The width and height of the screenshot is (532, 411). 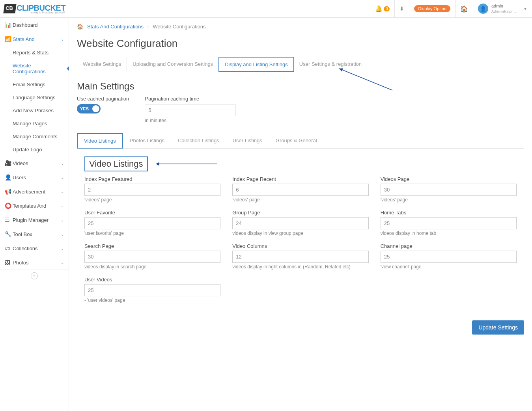 What do you see at coordinates (497, 6) in the screenshot?
I see `user-name: admin` at bounding box center [497, 6].